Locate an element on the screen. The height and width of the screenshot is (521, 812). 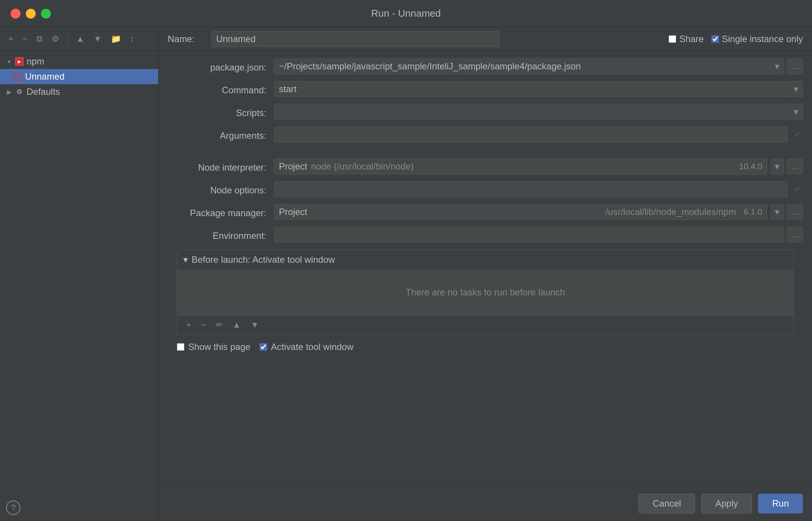
command-control: ▾ is located at coordinates (538, 89).